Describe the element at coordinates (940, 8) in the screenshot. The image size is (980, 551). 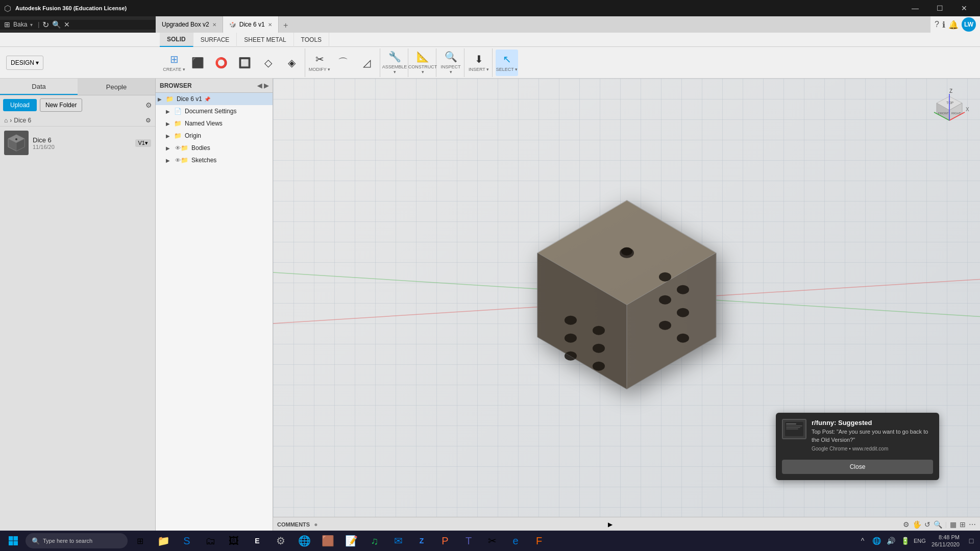
I see `maximize-button: ☐` at that location.